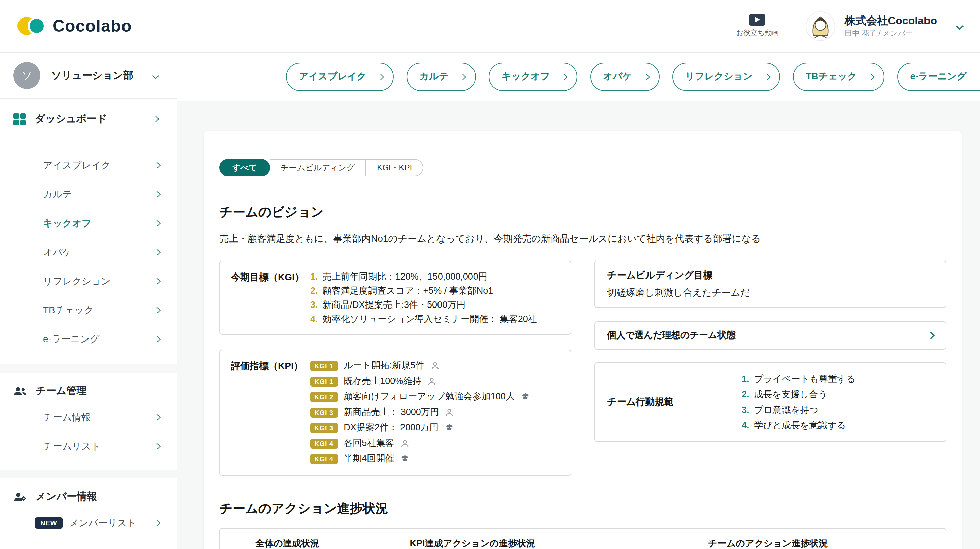 The height and width of the screenshot is (549, 980). I want to click on video-link-label: お役立ち動画, so click(757, 33).